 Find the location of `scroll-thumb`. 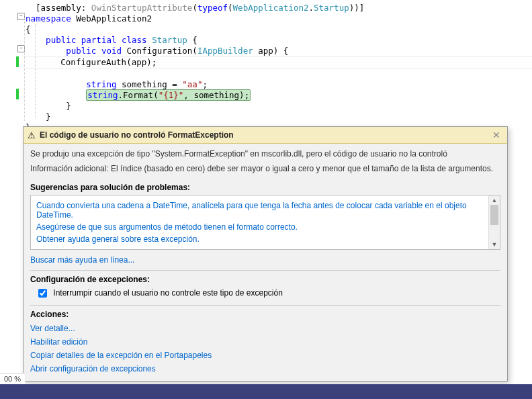

scroll-thumb is located at coordinates (494, 215).